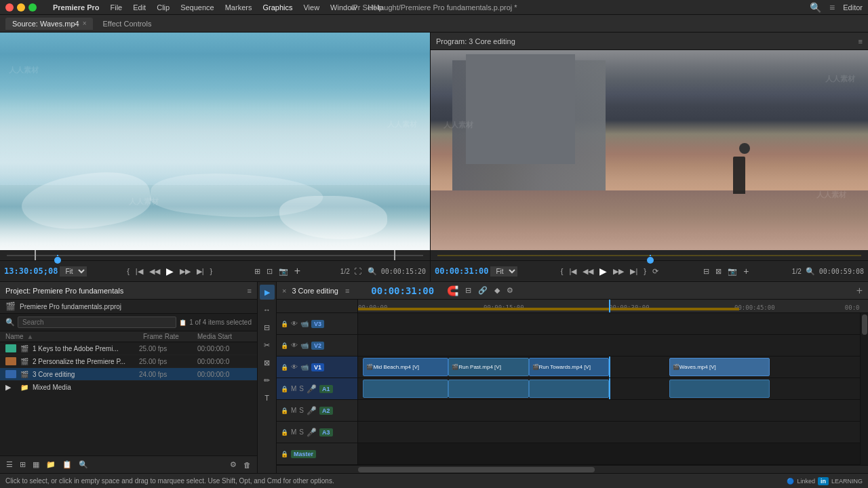 This screenshot has height=488, width=868. What do you see at coordinates (201, 271) in the screenshot?
I see `source-next-edit: ▶|` at bounding box center [201, 271].